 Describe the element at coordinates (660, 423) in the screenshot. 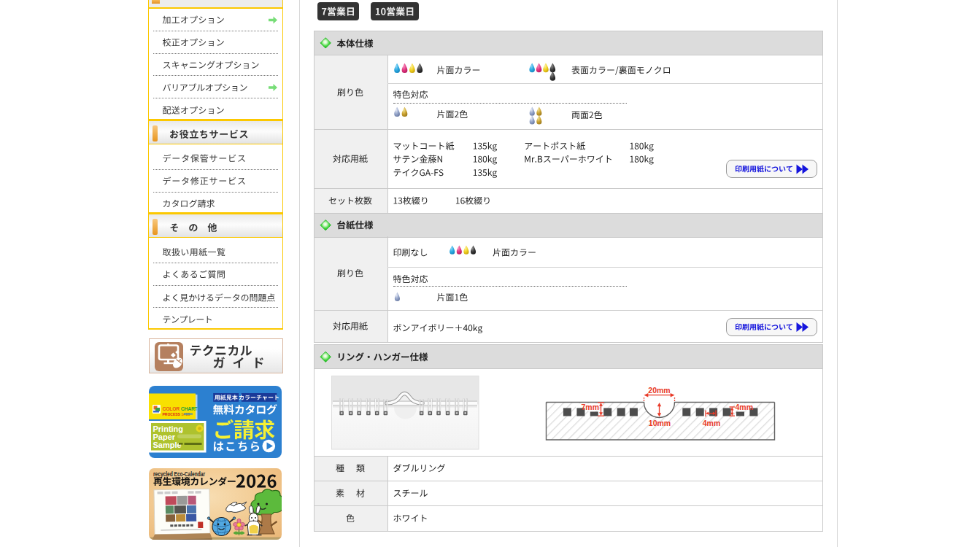

I see `svg-text: 10mm` at that location.